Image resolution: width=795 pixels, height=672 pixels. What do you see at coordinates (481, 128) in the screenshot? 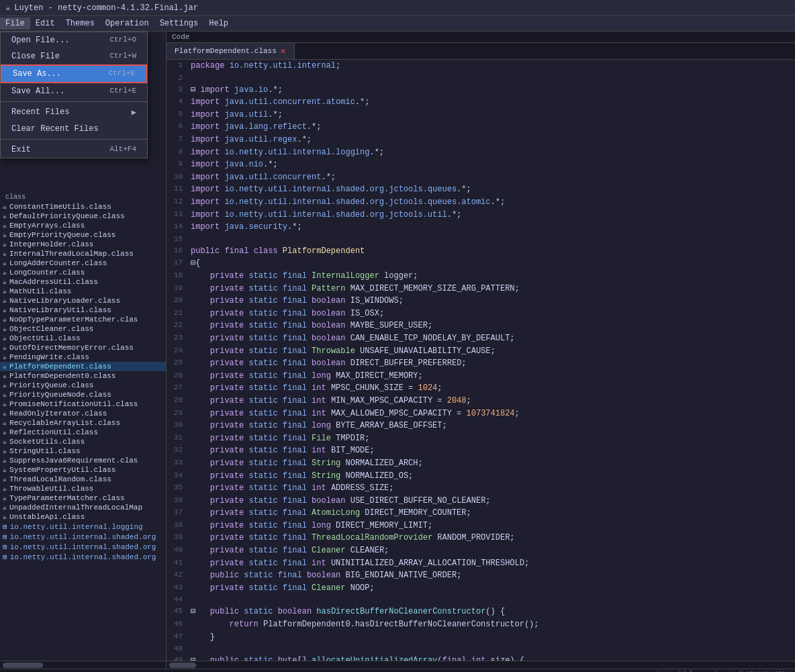
I see `code-line-6: 6 import java.lang.reflect.*;` at bounding box center [481, 128].